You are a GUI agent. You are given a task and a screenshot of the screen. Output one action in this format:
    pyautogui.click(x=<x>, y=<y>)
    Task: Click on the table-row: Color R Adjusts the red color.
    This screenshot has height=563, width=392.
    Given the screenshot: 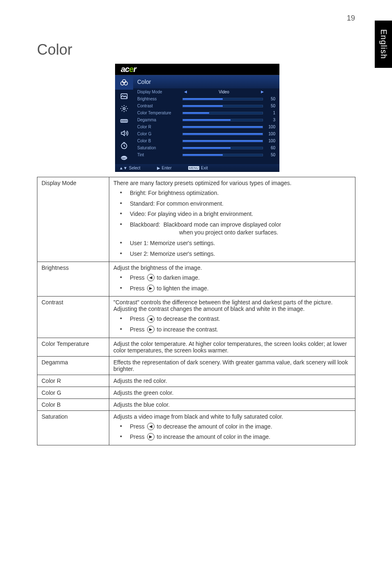 What is the action you would take?
    pyautogui.click(x=196, y=381)
    